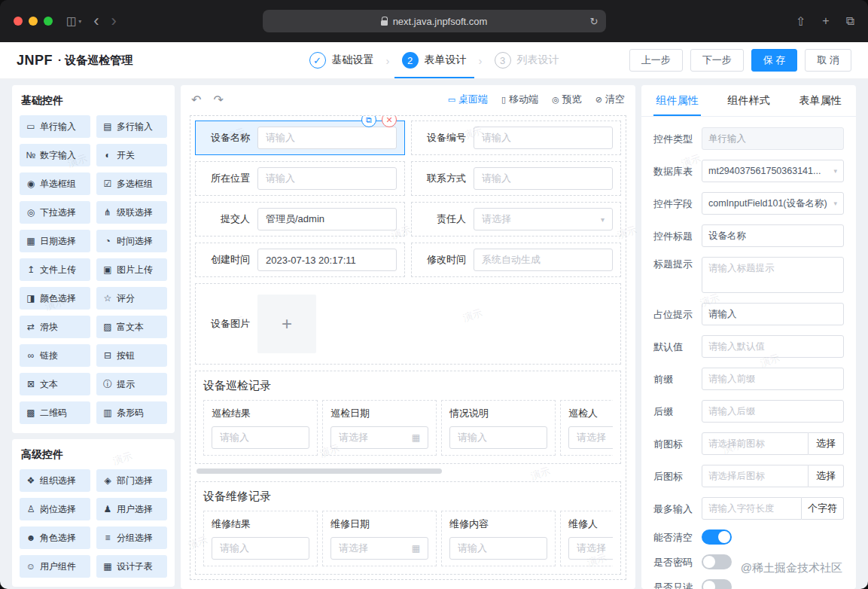 Image resolution: width=868 pixels, height=589 pixels. Describe the element at coordinates (567, 99) in the screenshot. I see `preview-button: ◎预览` at that location.